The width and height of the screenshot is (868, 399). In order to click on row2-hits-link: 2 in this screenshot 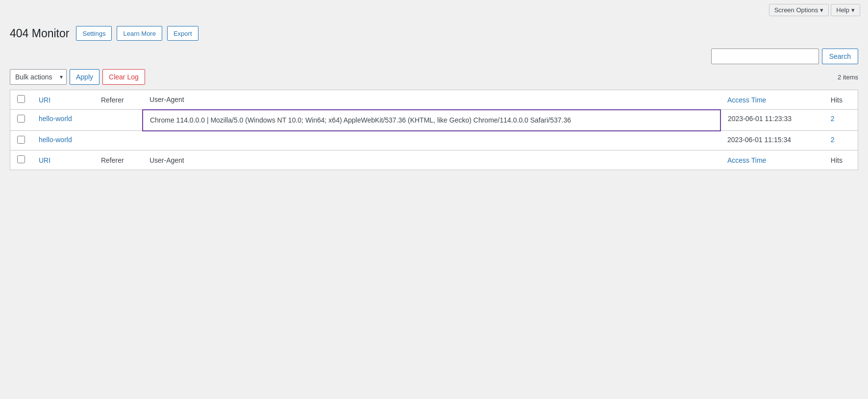, I will do `click(833, 140)`.